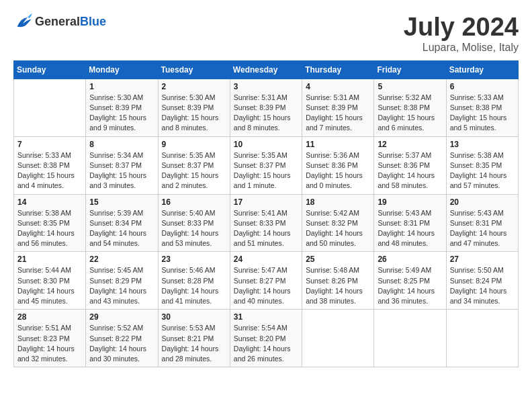  Describe the element at coordinates (122, 286) in the screenshot. I see `day-info: Sunrise: 5:45 AM Sunset: 8:29 PM Dayligh…` at that location.